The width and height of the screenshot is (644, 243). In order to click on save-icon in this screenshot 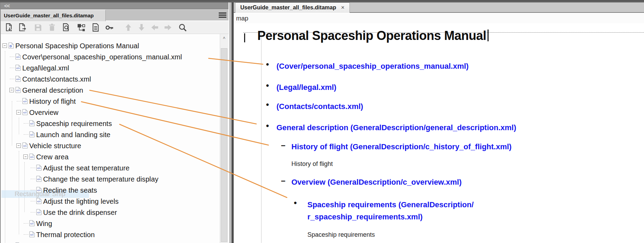, I will do `click(38, 27)`.